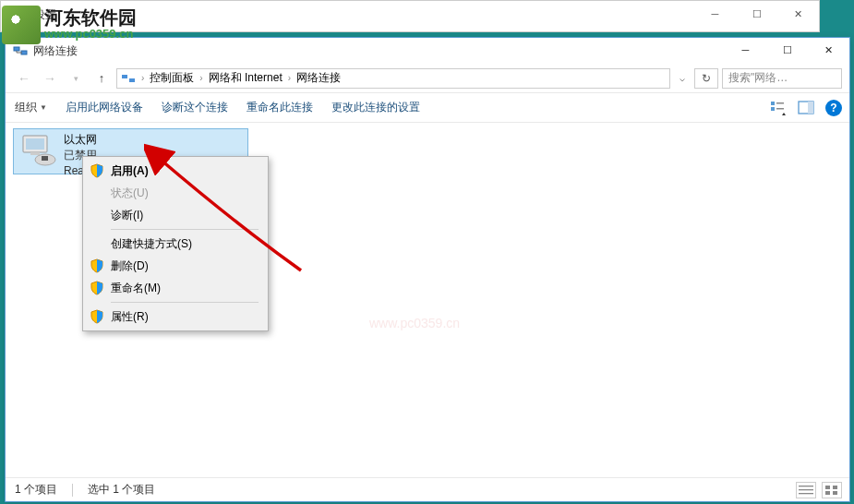 This screenshot has width=854, height=504. What do you see at coordinates (746, 50) in the screenshot?
I see `minimize-button: ─` at bounding box center [746, 50].